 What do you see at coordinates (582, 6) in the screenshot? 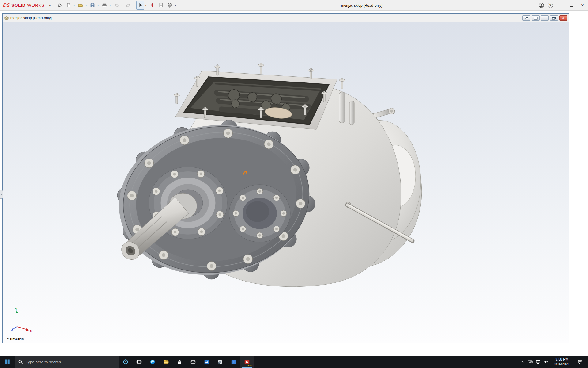
I see `close-icon: ×` at bounding box center [582, 6].